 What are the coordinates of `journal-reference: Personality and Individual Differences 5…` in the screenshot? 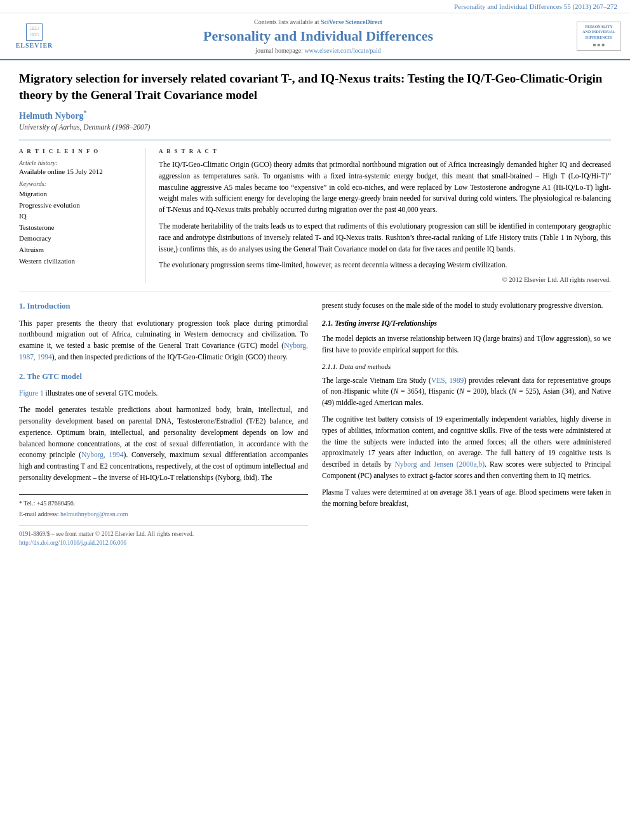 It's located at (536, 6).